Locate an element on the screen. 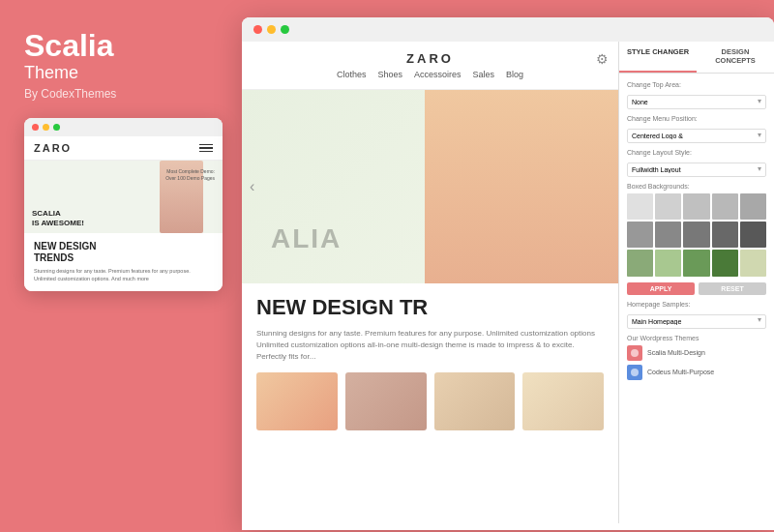 The width and height of the screenshot is (774, 532). main-dot-yellow is located at coordinates (271, 29).